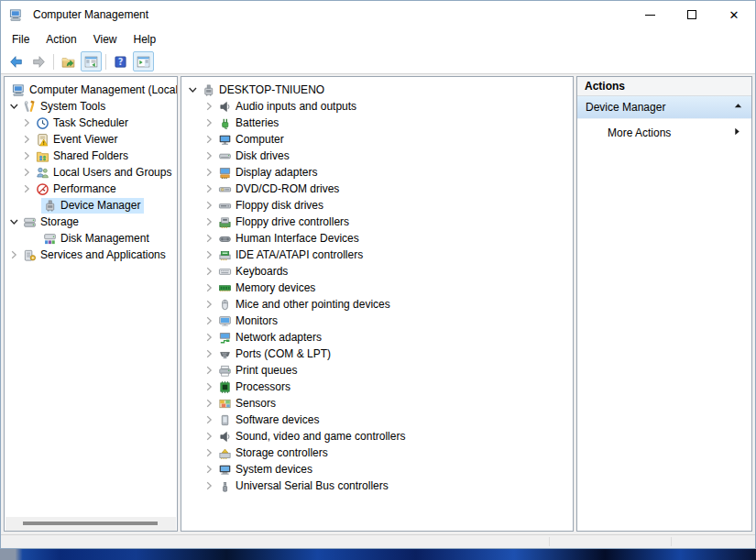 The image size is (756, 560). What do you see at coordinates (20, 39) in the screenshot?
I see `menu-file: File` at bounding box center [20, 39].